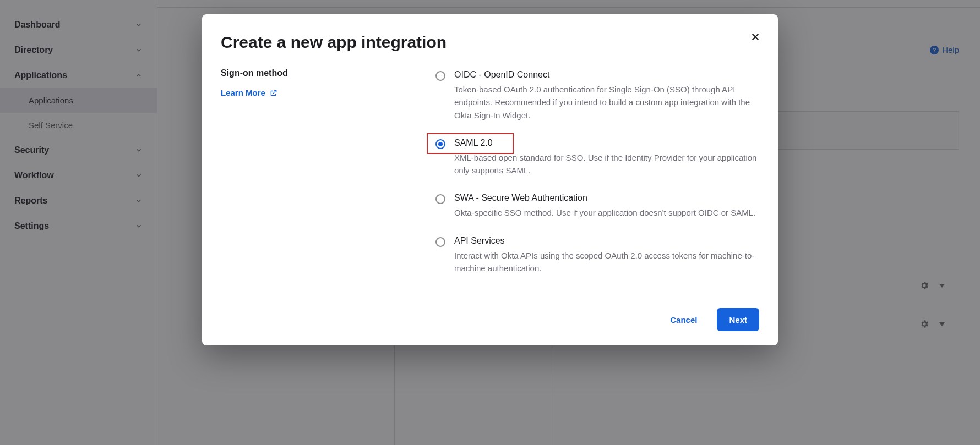 The width and height of the screenshot is (980, 445). What do you see at coordinates (607, 262) in the screenshot?
I see `option-desc: Interact with Okta APIs using the scoped…` at bounding box center [607, 262].